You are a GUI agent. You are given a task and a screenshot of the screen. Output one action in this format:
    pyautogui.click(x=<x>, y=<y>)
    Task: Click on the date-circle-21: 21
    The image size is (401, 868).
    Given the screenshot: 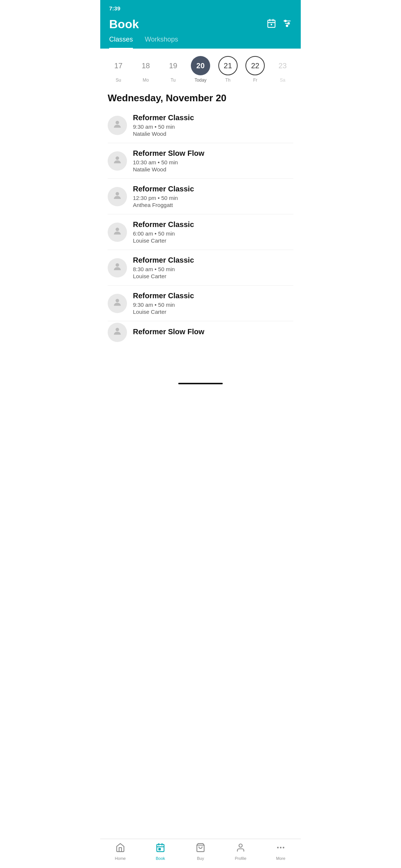 What is the action you would take?
    pyautogui.click(x=228, y=66)
    